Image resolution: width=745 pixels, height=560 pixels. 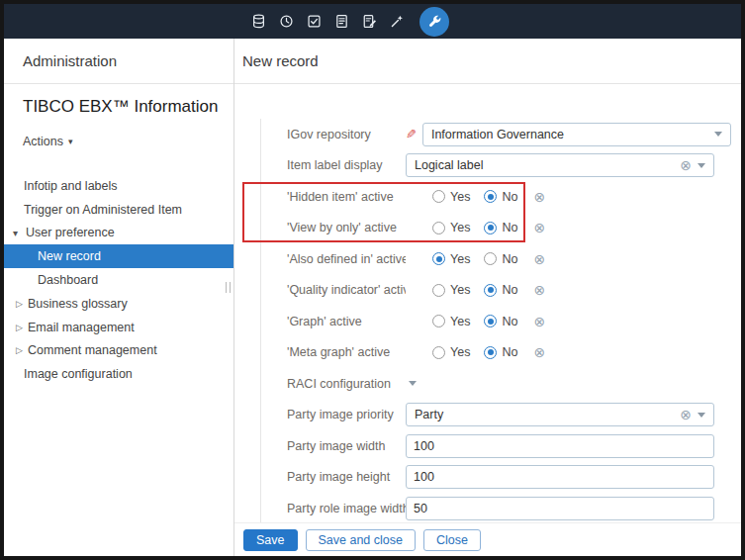 What do you see at coordinates (44, 141) in the screenshot?
I see `actions-label: Actions` at bounding box center [44, 141].